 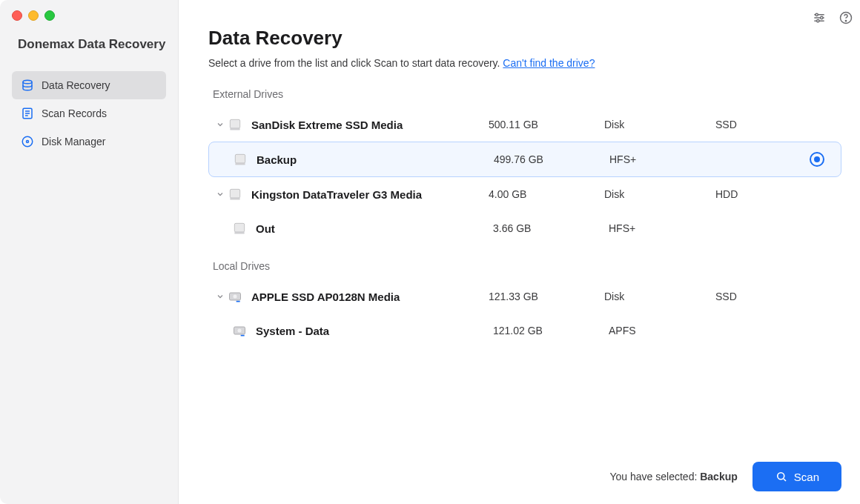 I want to click on drive-subtype: HDD, so click(x=760, y=194).